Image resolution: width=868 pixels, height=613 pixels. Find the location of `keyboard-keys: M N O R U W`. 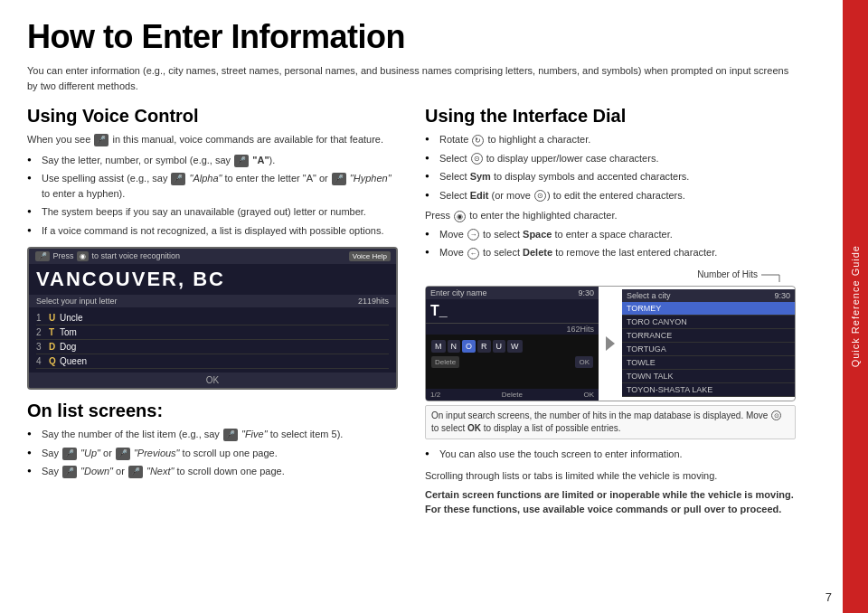

keyboard-keys: M N O R U W is located at coordinates (512, 346).